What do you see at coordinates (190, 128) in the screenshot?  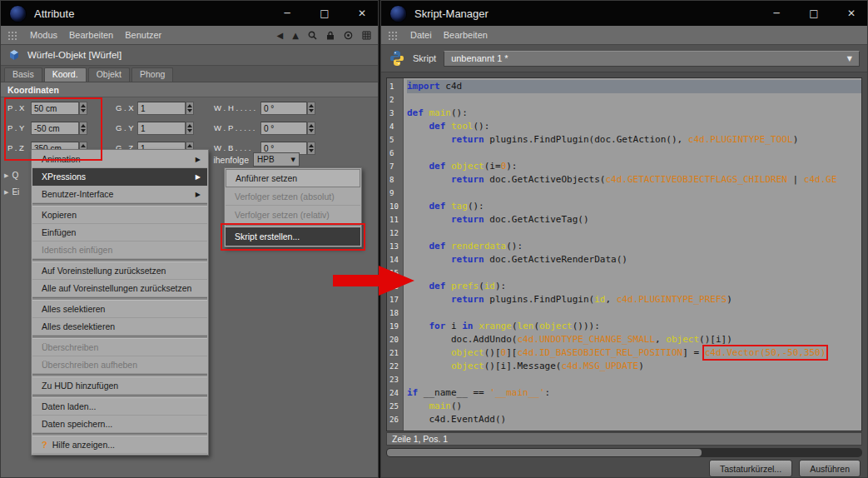 I see `gy-stepper` at bounding box center [190, 128].